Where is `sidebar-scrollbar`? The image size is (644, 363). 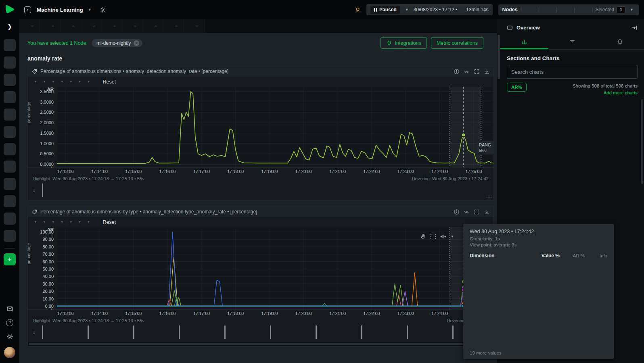
sidebar-scrollbar is located at coordinates (642, 142).